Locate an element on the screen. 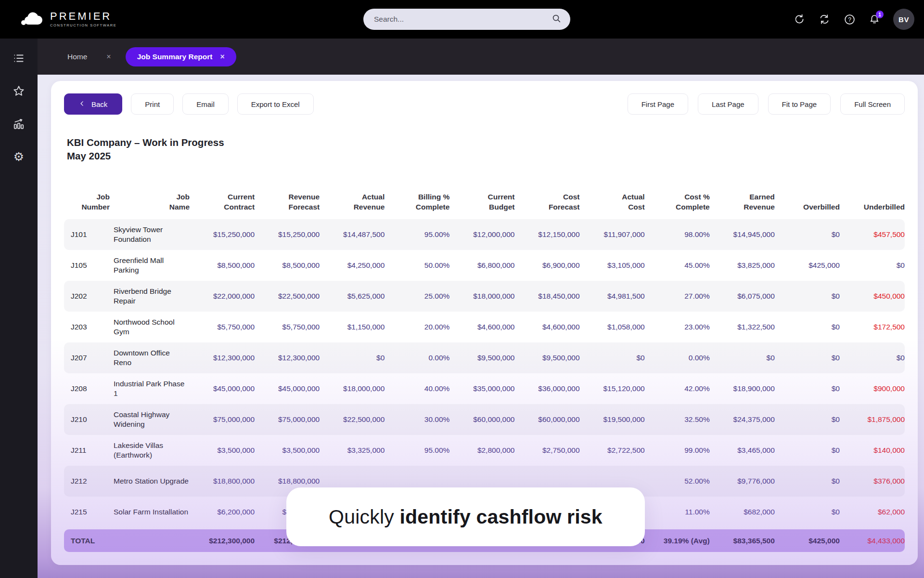  cell-job_name: Solar Farm Installation is located at coordinates (152, 512).